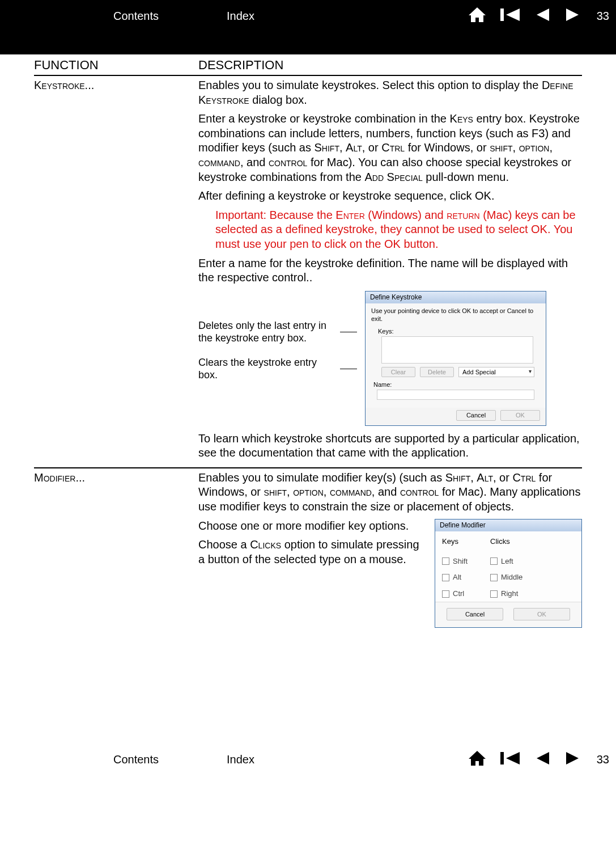 The width and height of the screenshot is (616, 866). What do you see at coordinates (457, 350) in the screenshot?
I see `keys-entry-box` at bounding box center [457, 350].